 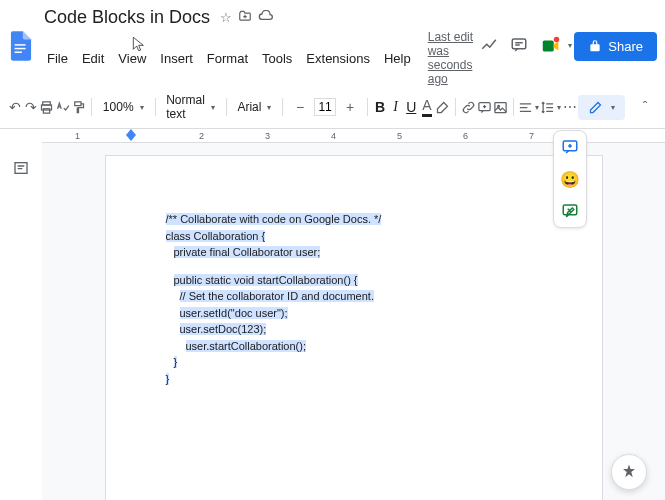 What do you see at coordinates (21, 170) in the screenshot?
I see `outline-toggle-button` at bounding box center [21, 170].